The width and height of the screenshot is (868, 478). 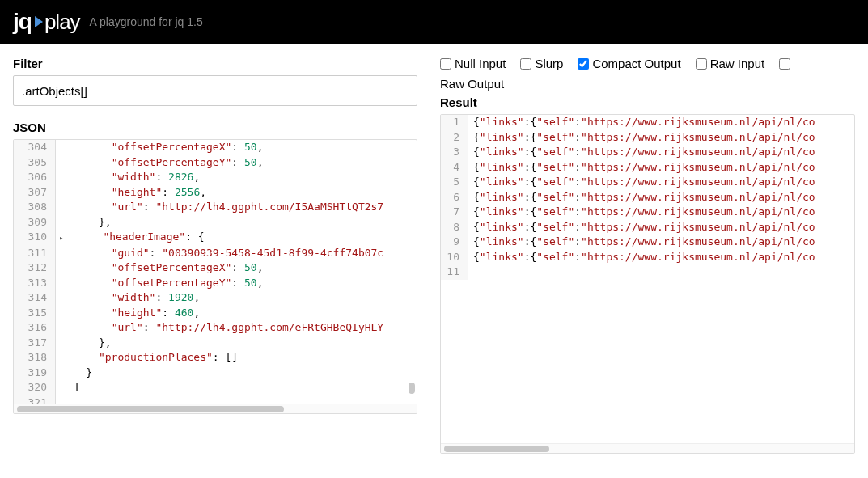 I want to click on tagline-suffix: 1.5, so click(x=193, y=22).